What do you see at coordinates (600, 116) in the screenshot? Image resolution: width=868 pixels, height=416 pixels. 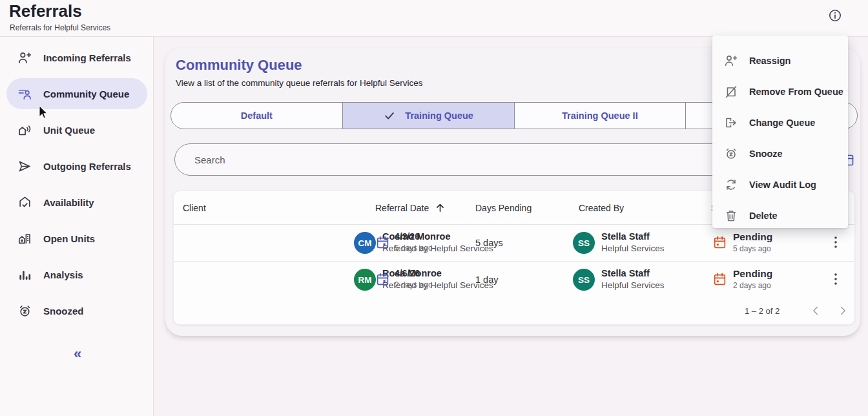 I see `tab-training-queue-ii: Training Queue II` at bounding box center [600, 116].